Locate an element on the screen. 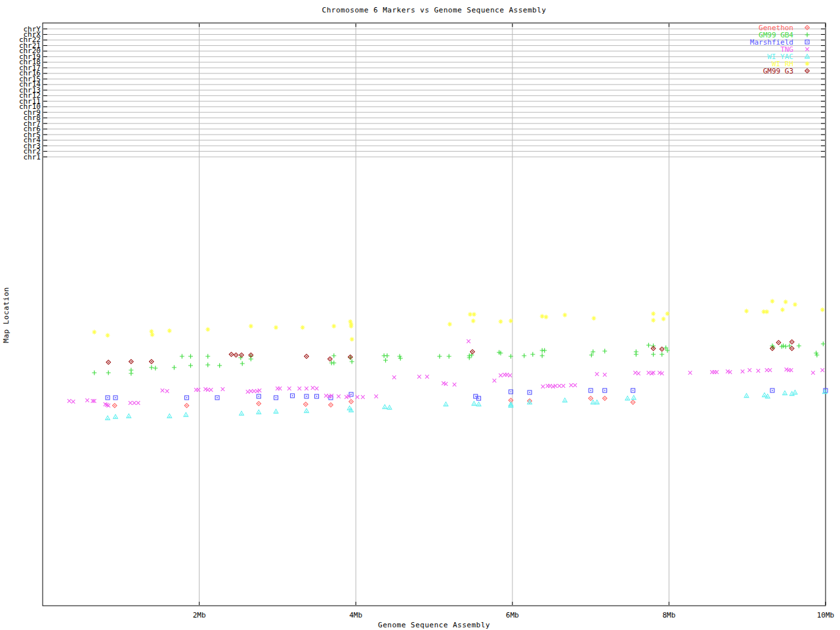 The height and width of the screenshot is (630, 840). legend: GenethonGM99 GB4MarshfieldTNGWI YACWI RH… is located at coordinates (780, 50).